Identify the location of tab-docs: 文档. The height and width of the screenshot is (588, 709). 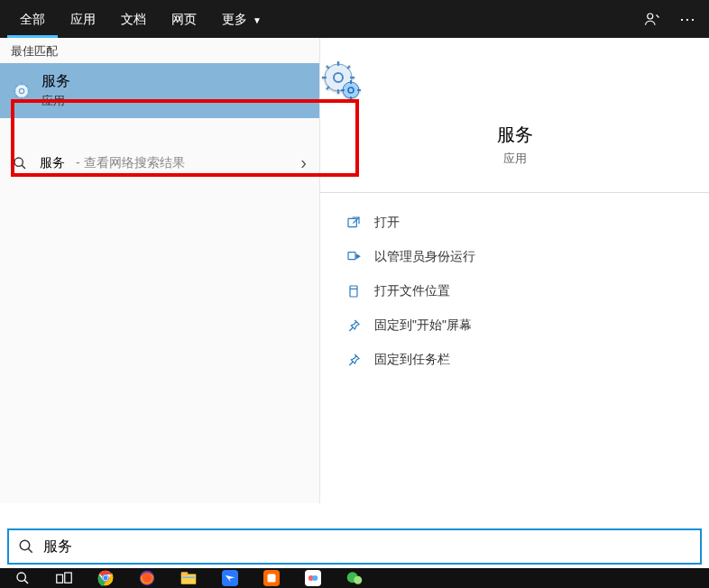
(134, 19).